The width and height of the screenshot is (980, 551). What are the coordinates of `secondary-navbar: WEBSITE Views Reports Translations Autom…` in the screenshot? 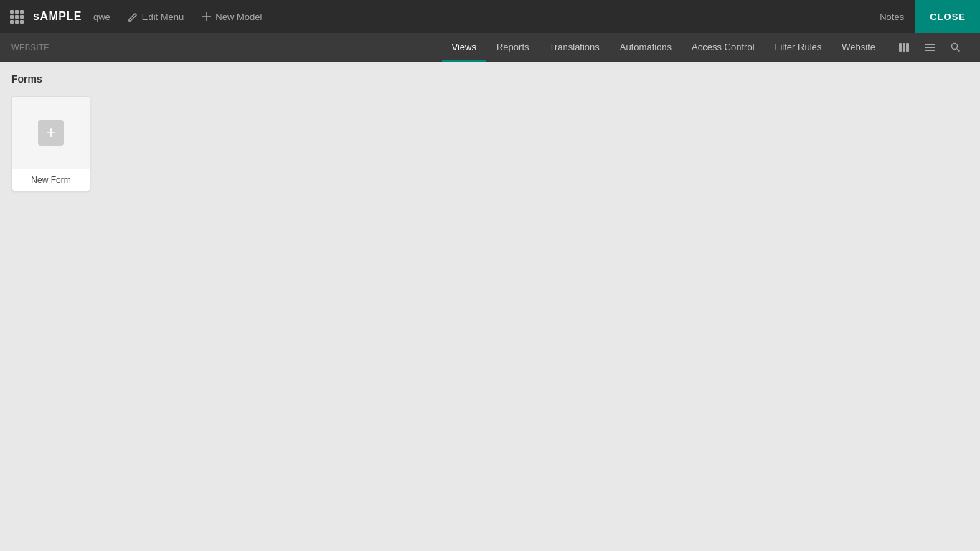 It's located at (490, 47).